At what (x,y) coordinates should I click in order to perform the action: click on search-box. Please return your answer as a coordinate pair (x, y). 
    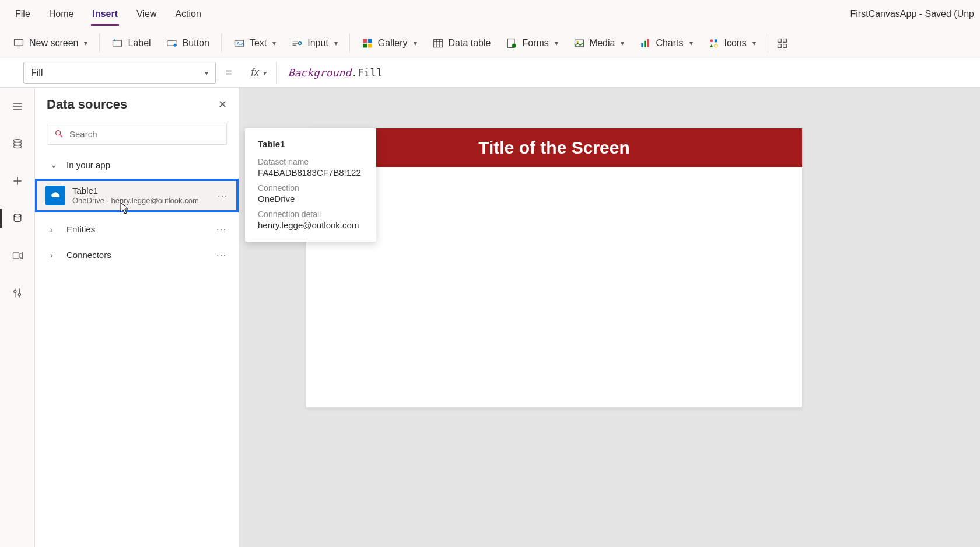
    Looking at the image, I should click on (136, 134).